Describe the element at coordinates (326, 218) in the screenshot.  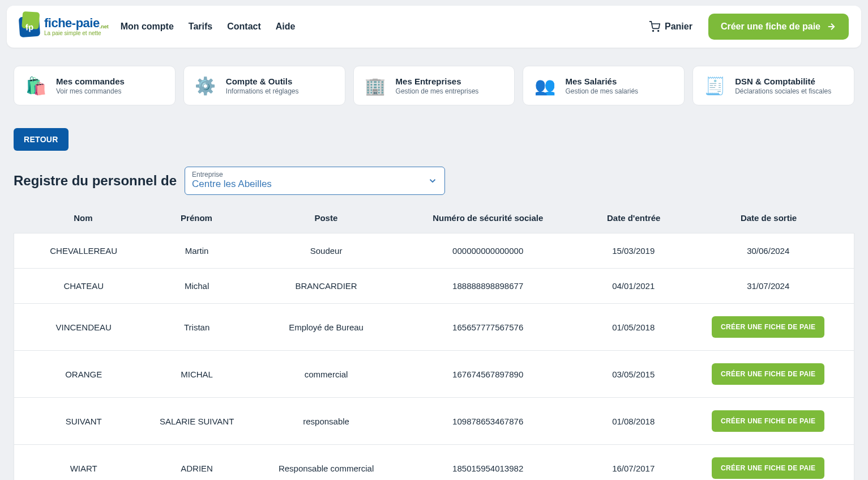
I see `header-poste: Poste` at that location.